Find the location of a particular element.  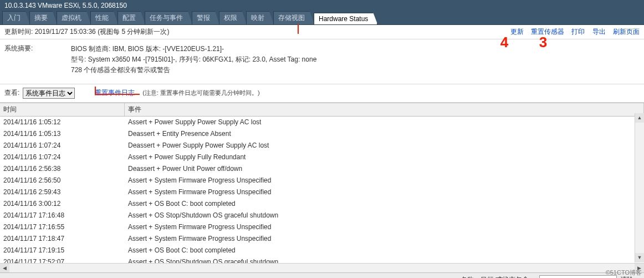

tab-1: 摘要 is located at coordinates (43, 18).